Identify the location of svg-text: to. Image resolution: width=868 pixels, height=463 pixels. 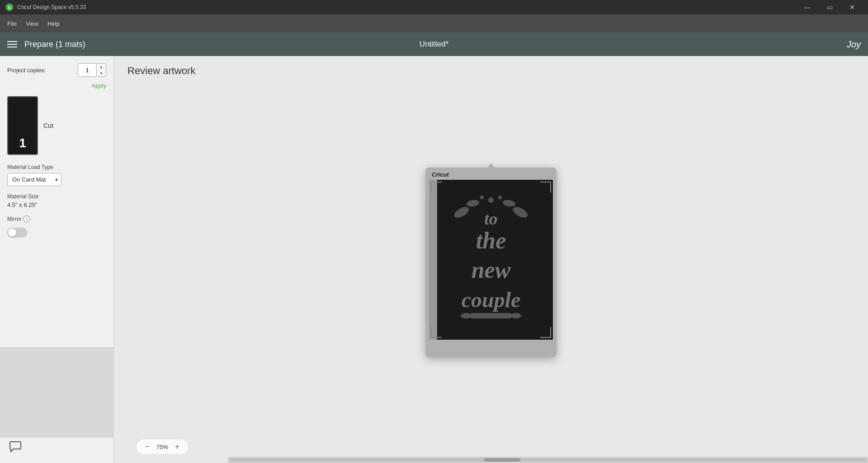
(491, 219).